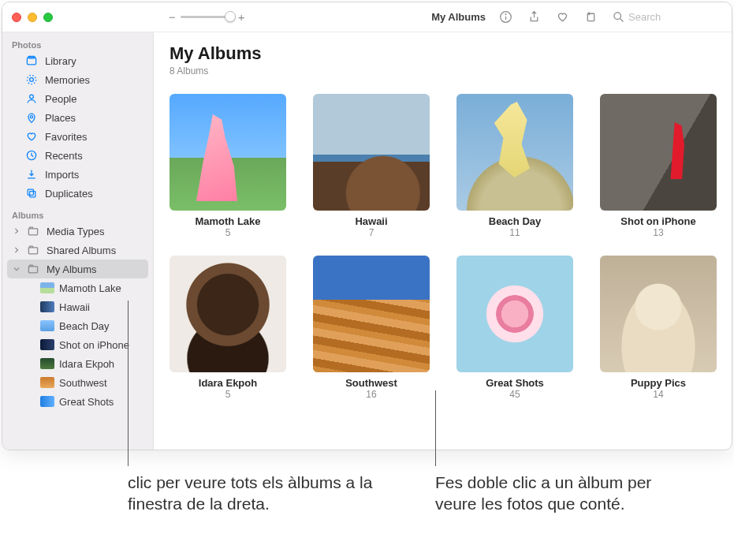 The height and width of the screenshot is (560, 734). Describe the element at coordinates (514, 394) in the screenshot. I see `album-count: 45` at that location.